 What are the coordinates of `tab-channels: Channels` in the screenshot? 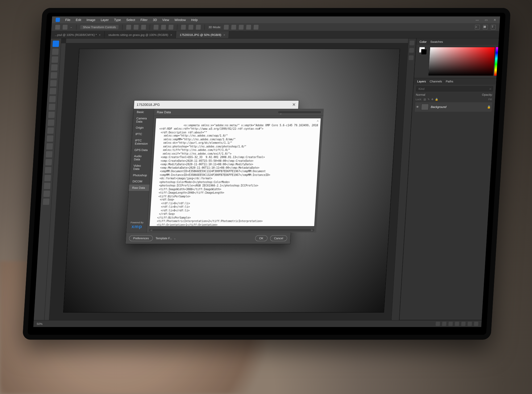 It's located at (436, 81).